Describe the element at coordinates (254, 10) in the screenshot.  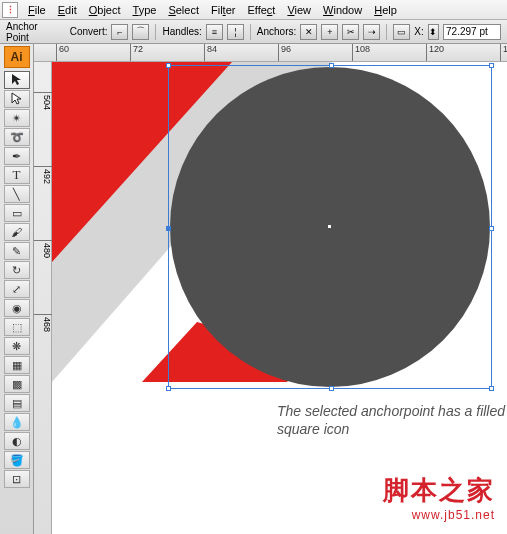
I see `menubar: ⋮ FFileile Edit Object Type Select Filte…` at that location.